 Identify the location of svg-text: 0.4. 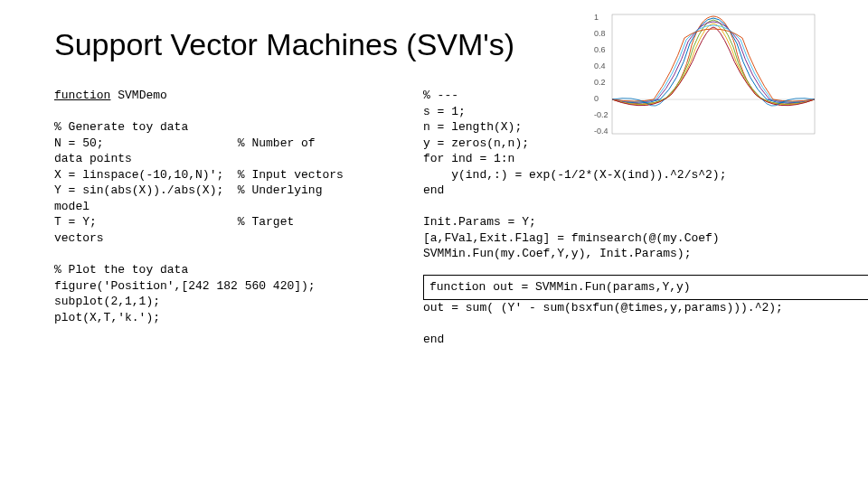
(600, 66).